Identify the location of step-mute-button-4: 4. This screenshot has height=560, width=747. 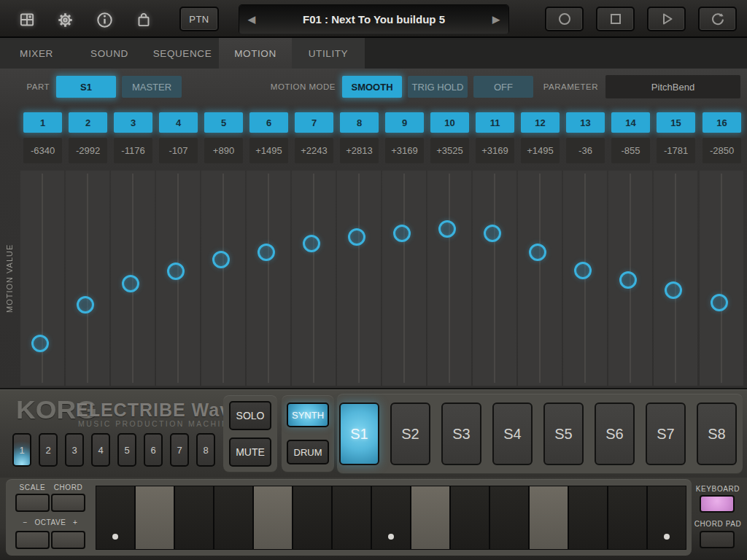
(101, 450).